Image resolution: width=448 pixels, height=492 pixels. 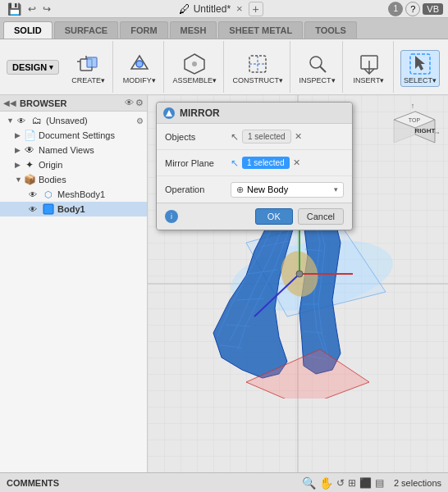 What do you see at coordinates (71, 209) in the screenshot?
I see `tree-label-body1: Body1` at bounding box center [71, 209].